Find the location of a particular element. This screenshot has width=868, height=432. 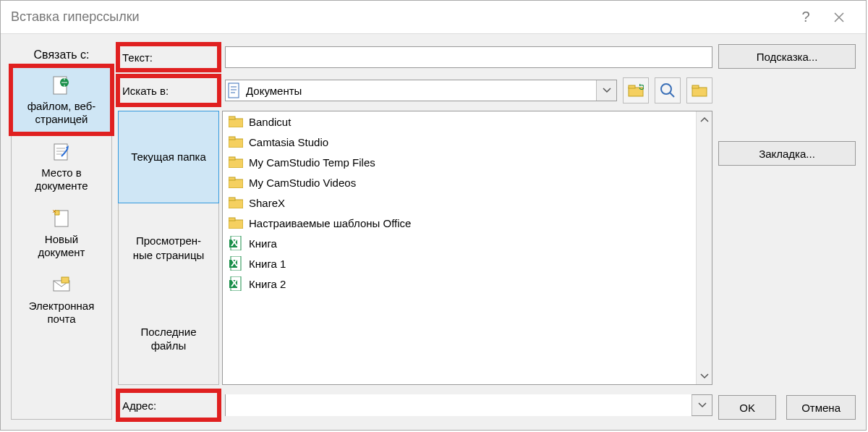

folder-open-icon is located at coordinates (699, 90).